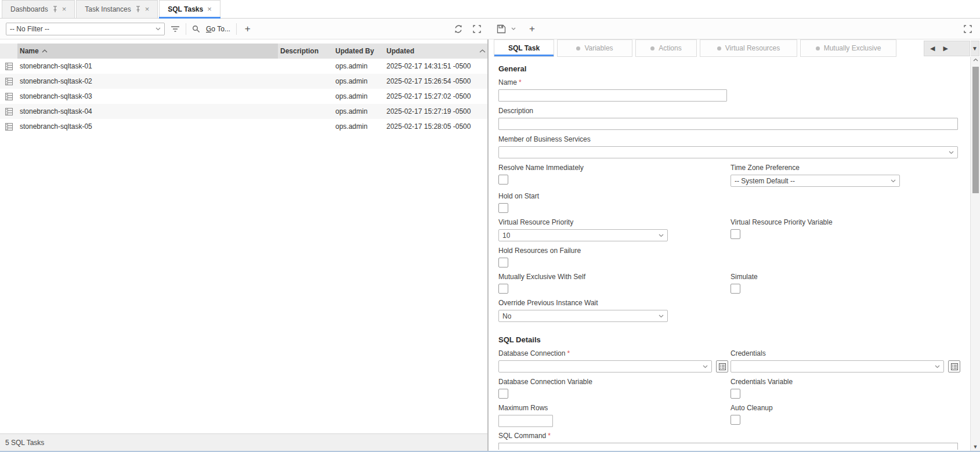  Describe the element at coordinates (932, 49) in the screenshot. I see `tab-scroll-left-icon: ◀` at that location.